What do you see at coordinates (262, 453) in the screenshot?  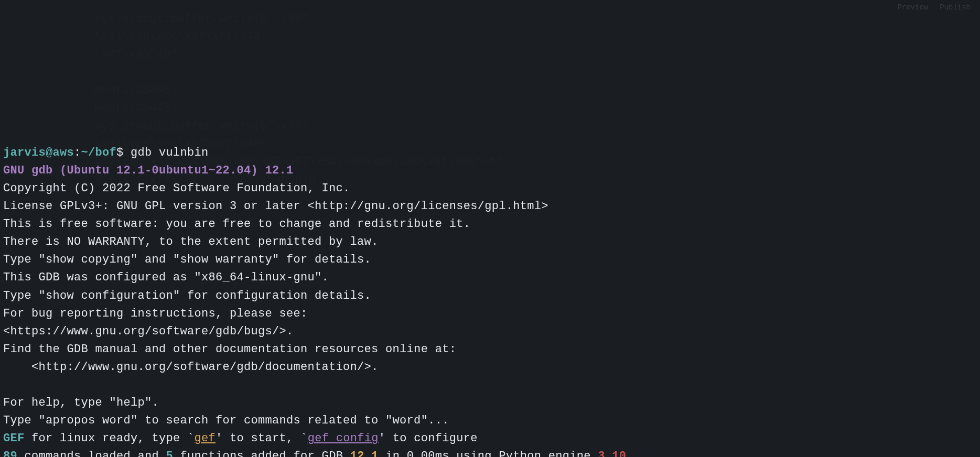 I see `gef-mid-2: functions added for GDB` at bounding box center [262, 453].